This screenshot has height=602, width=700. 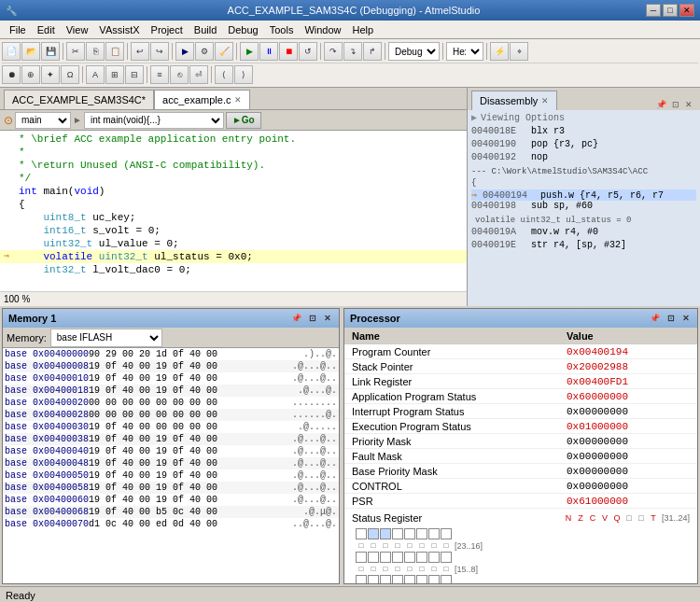 What do you see at coordinates (31, 51) in the screenshot?
I see `tb-open: 📂` at bounding box center [31, 51].